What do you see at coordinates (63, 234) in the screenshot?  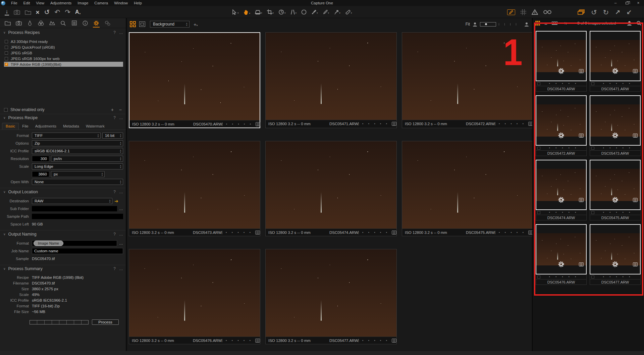 I see `output-naming-header: ∨ Output Naming ?…` at bounding box center [63, 234].